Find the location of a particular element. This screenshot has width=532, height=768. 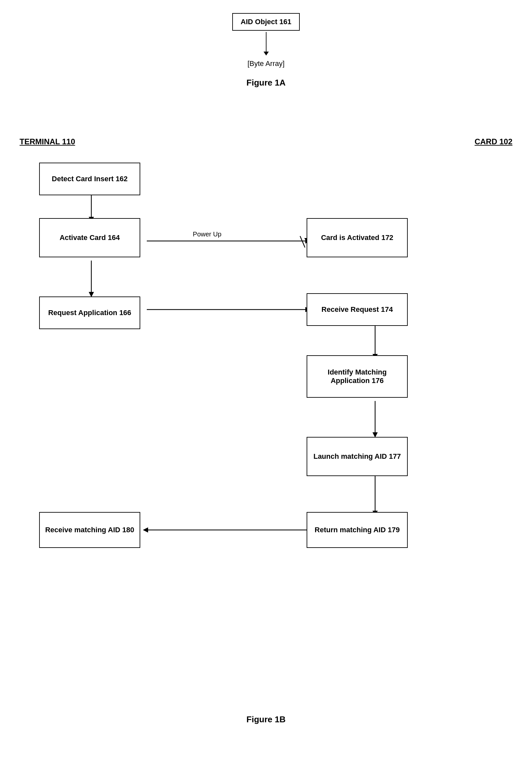

figure-1a: AID Object 161 [Byte Array] Figure 1A is located at coordinates (266, 50).